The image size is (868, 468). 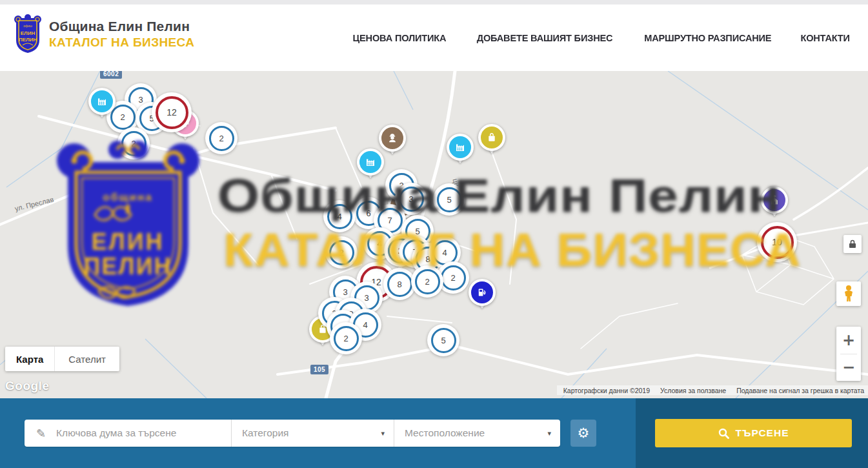 I want to click on brand-subtitle: КАТАЛОГ НА БИЗНЕСА, so click(x=121, y=43).